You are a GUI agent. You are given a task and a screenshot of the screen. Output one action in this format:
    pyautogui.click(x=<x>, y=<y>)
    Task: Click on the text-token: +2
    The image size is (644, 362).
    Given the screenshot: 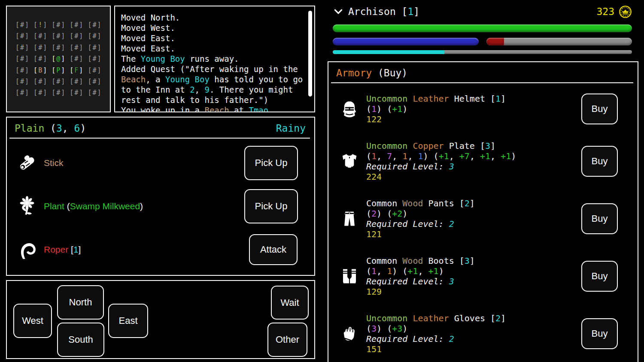 What is the action you would take?
    pyautogui.click(x=397, y=214)
    